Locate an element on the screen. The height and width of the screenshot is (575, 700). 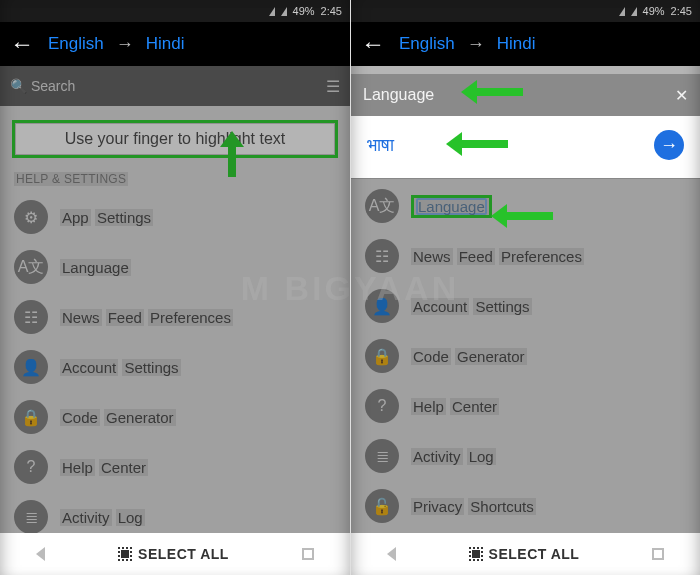
translation-card: Language ✕ भाषा → is located at coordinates (526, 126).